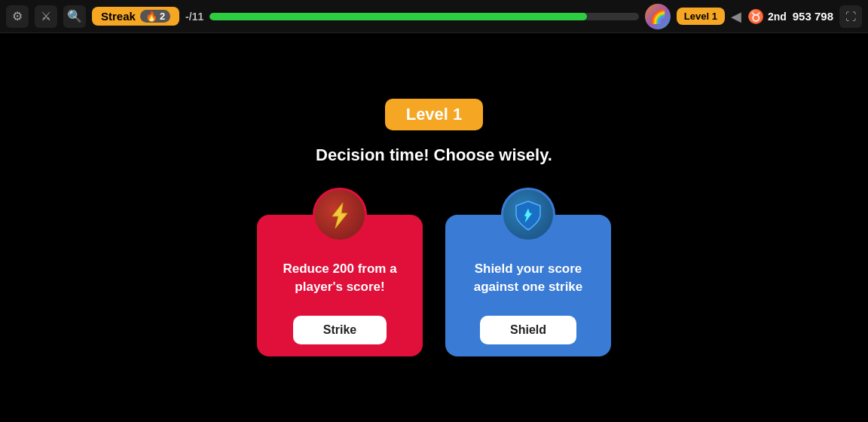  What do you see at coordinates (528, 215) in the screenshot?
I see `shield-icon` at bounding box center [528, 215].